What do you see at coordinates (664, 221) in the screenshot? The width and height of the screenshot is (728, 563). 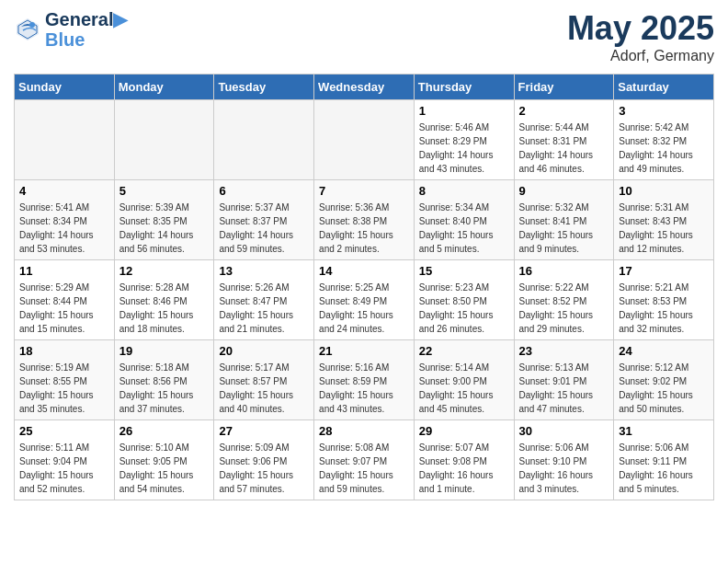 I see `calendar-cell: 10Sunrise: 5:31 AM Sunset: 8:43 PM Dayli…` at bounding box center [664, 221].